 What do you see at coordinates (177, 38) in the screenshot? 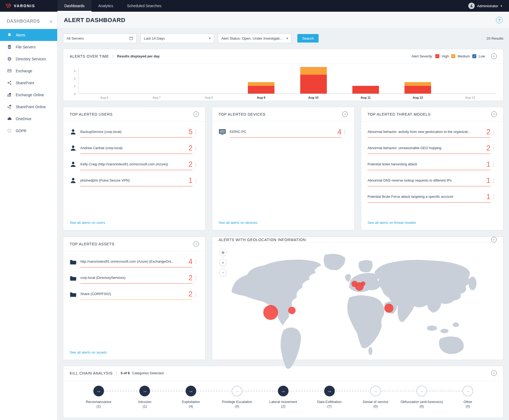
I see `time-range-filter: Last 14 Days ▾` at bounding box center [177, 38].